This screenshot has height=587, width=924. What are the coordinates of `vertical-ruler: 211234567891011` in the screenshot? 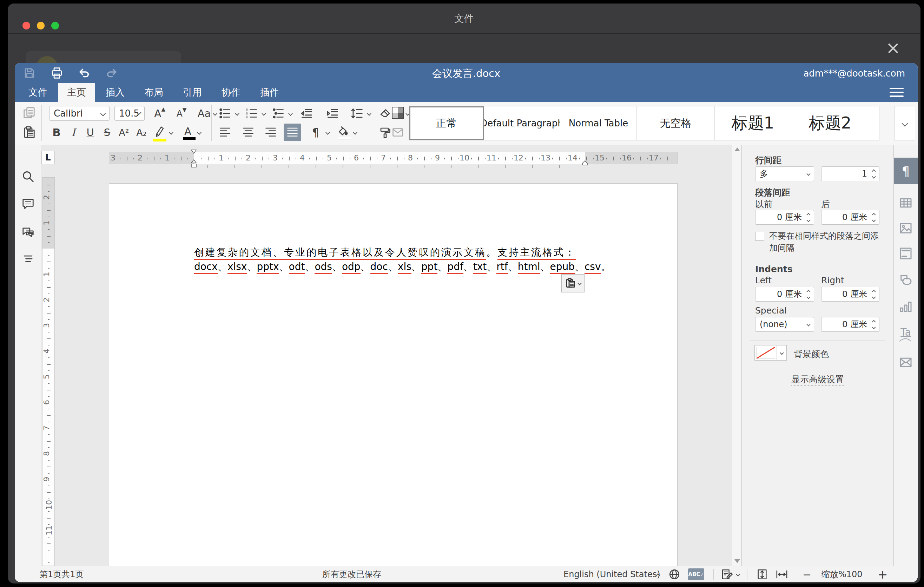 It's located at (48, 371).